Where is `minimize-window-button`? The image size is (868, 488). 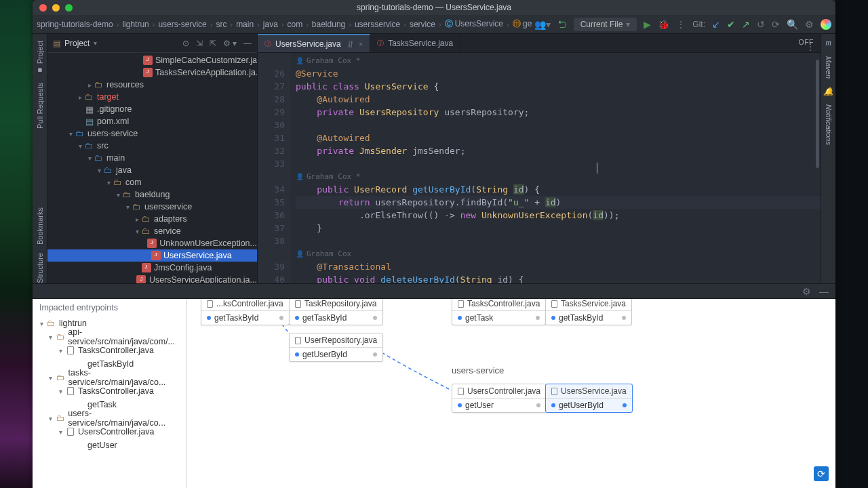 minimize-window-button is located at coordinates (56, 8).